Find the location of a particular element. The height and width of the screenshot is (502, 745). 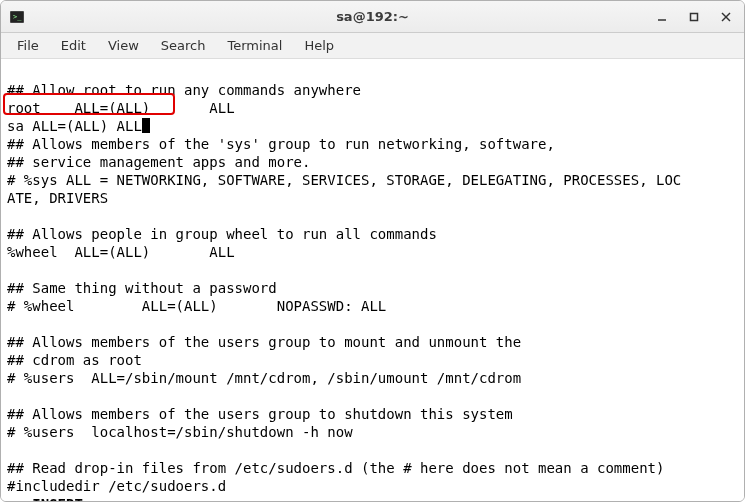

terminal-app-icon: >_ is located at coordinates (17, 17).